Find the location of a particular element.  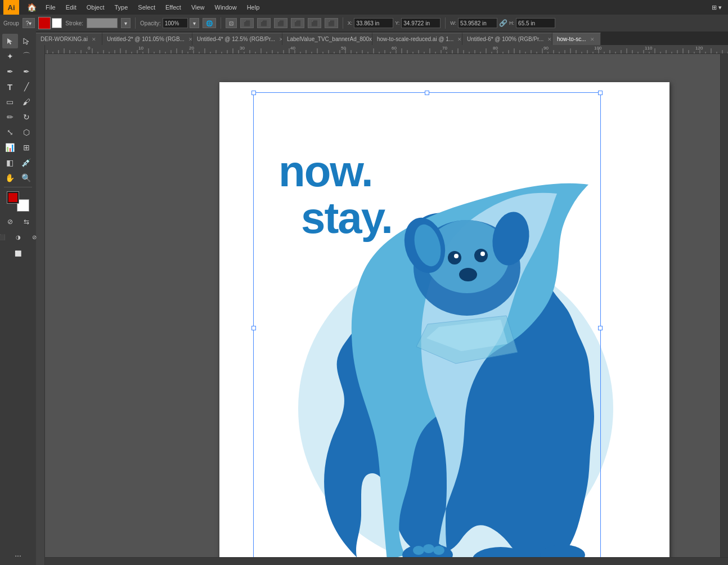

tab-0: DER-WORKING.ai ✕ is located at coordinates (69, 39).